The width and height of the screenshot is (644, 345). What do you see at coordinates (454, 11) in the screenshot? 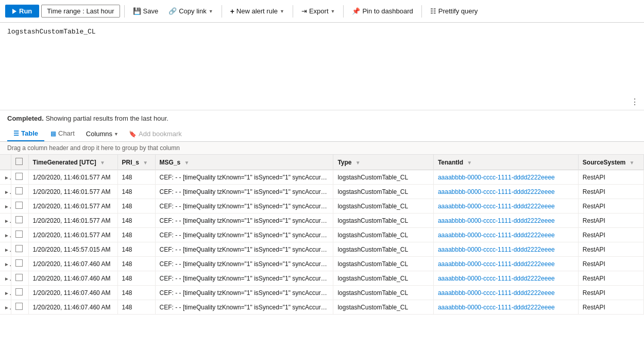
I see `prettify-query-button: ☷ Prettify query` at bounding box center [454, 11].